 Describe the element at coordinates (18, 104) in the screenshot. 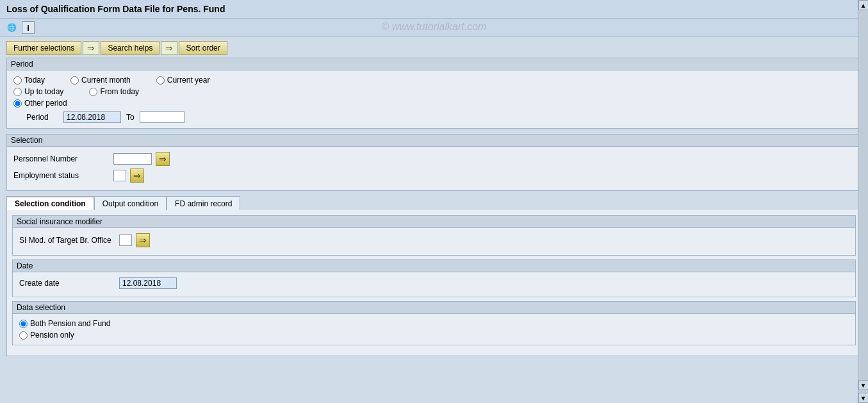

I see `radio-other-period-input` at that location.